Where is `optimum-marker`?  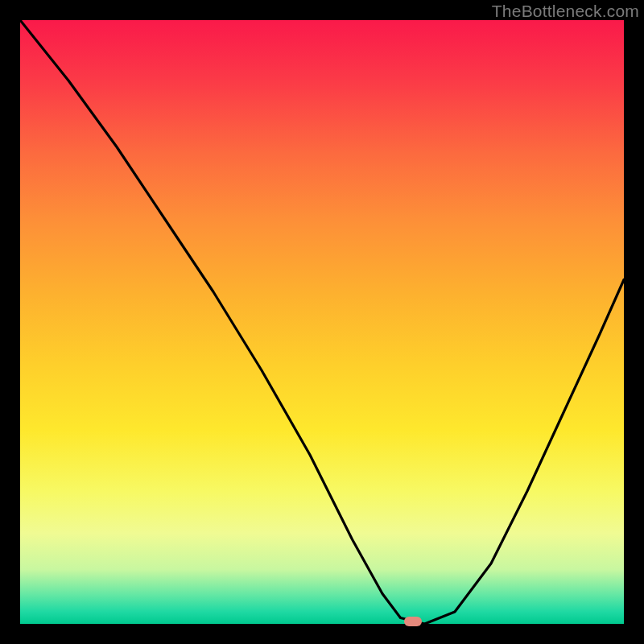
optimum-marker is located at coordinates (413, 621).